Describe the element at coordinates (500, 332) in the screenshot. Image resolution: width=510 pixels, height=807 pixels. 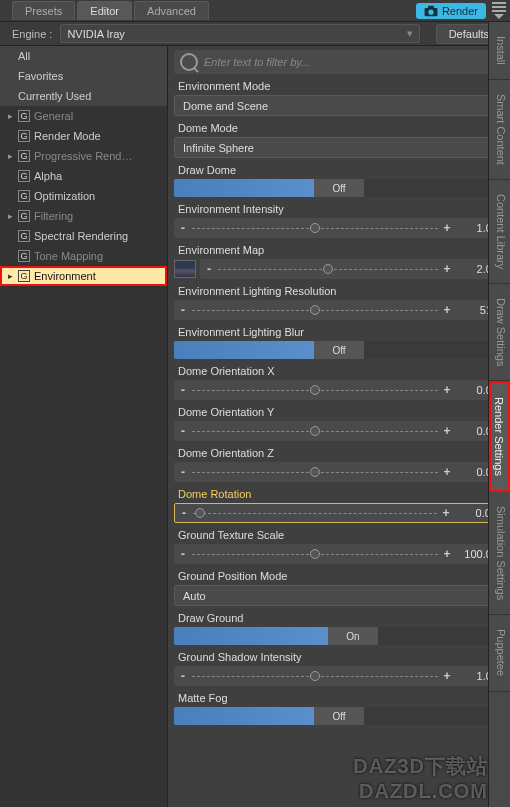
I see `vtab-draw-settings: Draw Settings` at that location.